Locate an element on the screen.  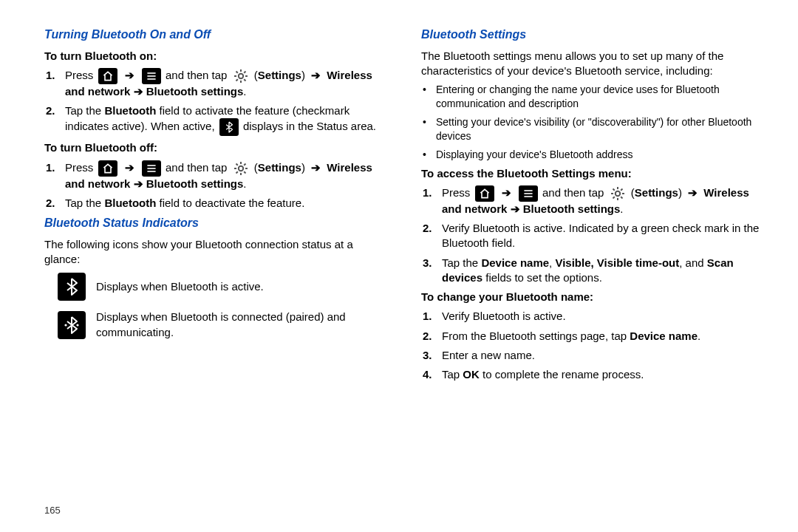
heading-status-indicators: Bluetooth Status Indicators is located at coordinates (218, 223).